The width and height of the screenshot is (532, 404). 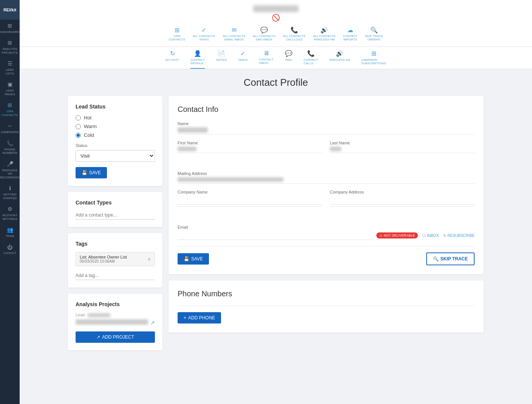 What do you see at coordinates (10, 213) in the screenshot?
I see `sidebar-item-account-settings: ⚙ ACCOUNT SETTINGS` at bounding box center [10, 213].